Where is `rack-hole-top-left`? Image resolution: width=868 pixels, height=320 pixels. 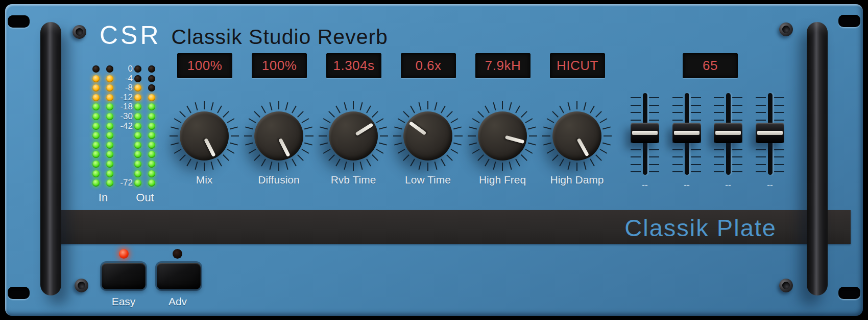 rack-hole-top-left is located at coordinates (18, 21).